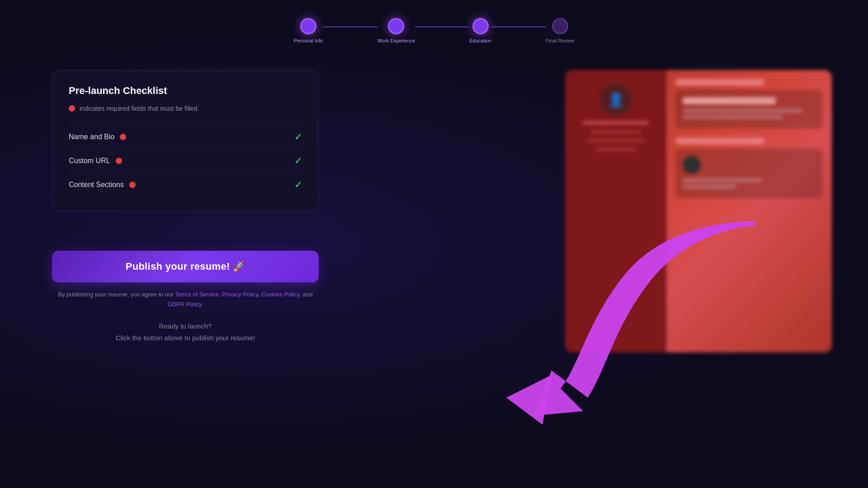  Describe the element at coordinates (95, 161) in the screenshot. I see `item-left-custom-url: Custom URL` at that location.